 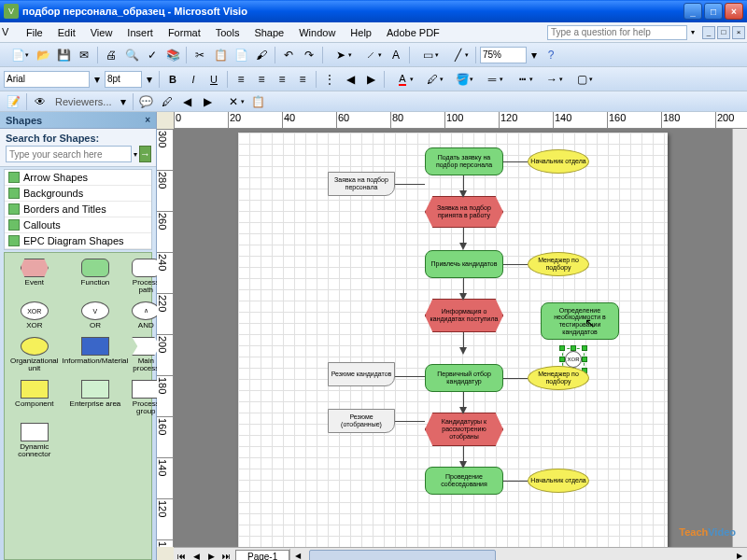 I want to click on line-ends-button: →, so click(x=552, y=79).